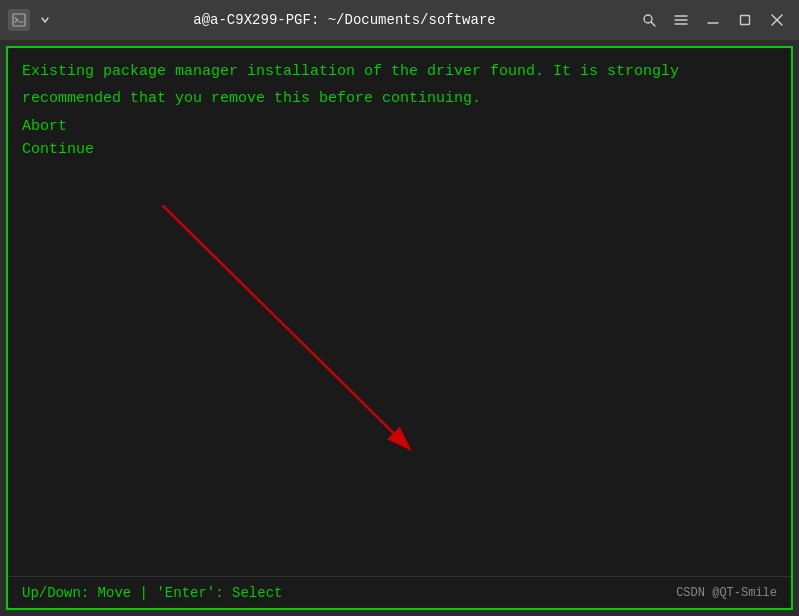 The image size is (799, 616). Describe the element at coordinates (726, 593) in the screenshot. I see `status-watermark: CSDN @QT-Smile` at that location.